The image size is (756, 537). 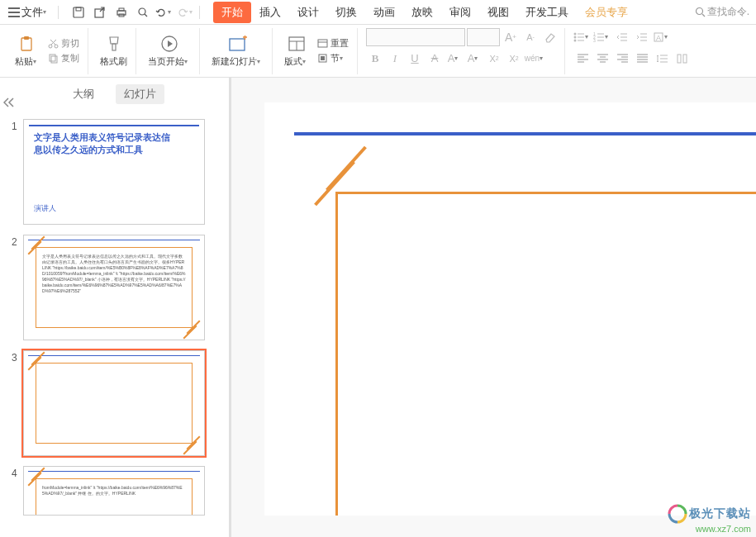 I want to click on slide-body-text: fromModule=lemma_inlink" \t "https://bai…, so click(x=114, y=491).